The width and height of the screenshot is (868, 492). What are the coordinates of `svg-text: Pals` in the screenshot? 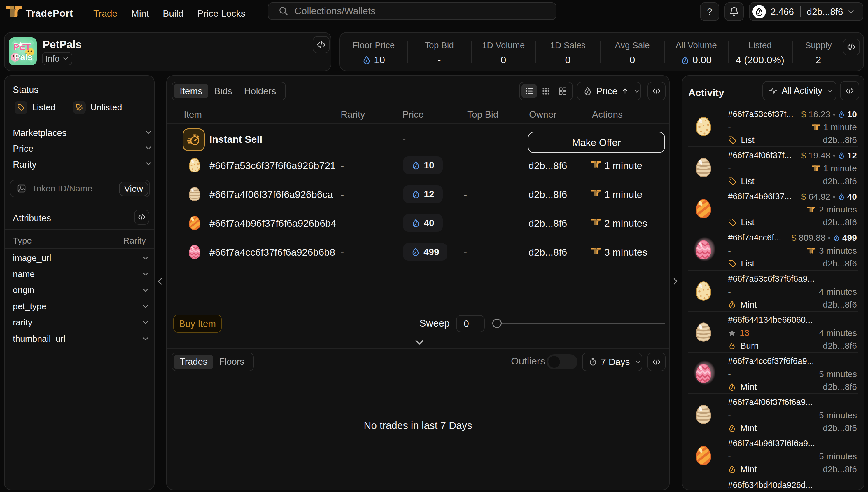 It's located at (23, 57).